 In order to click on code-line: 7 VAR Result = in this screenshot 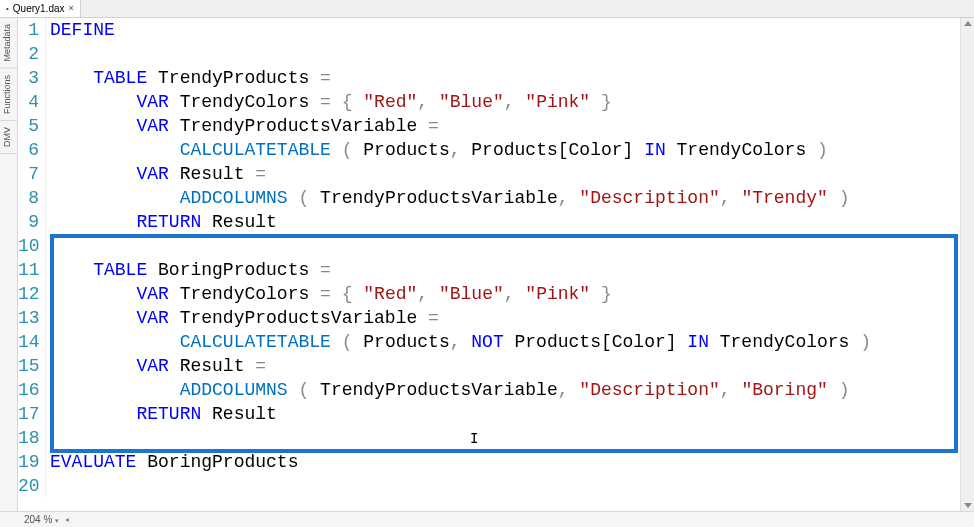, I will do `click(496, 174)`.